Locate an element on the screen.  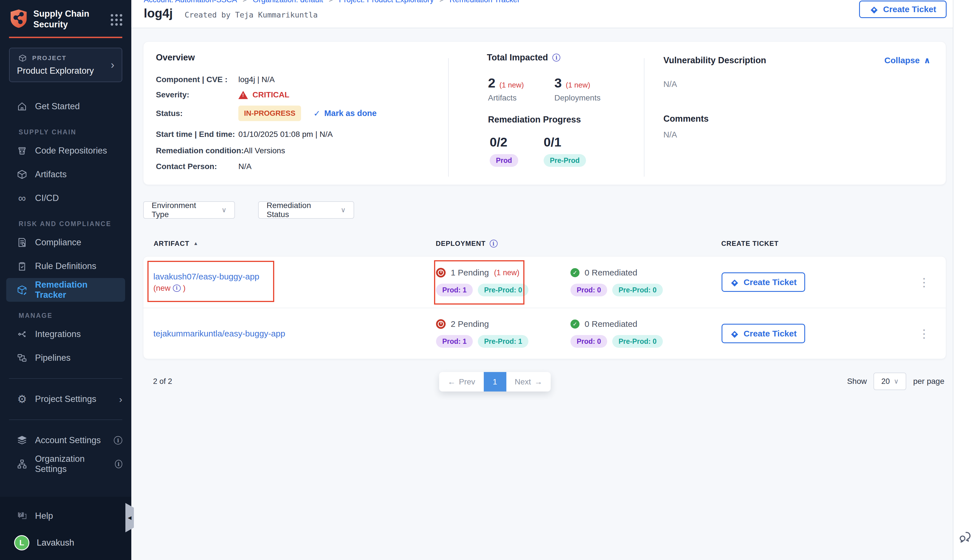
sidebar-collapse-handle: ◀ is located at coordinates (130, 518).